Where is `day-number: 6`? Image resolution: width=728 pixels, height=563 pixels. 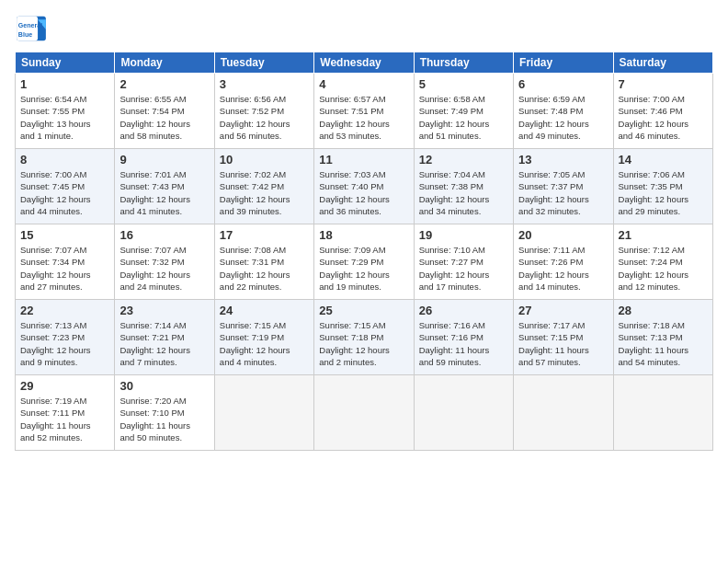
day-number: 6 is located at coordinates (563, 85).